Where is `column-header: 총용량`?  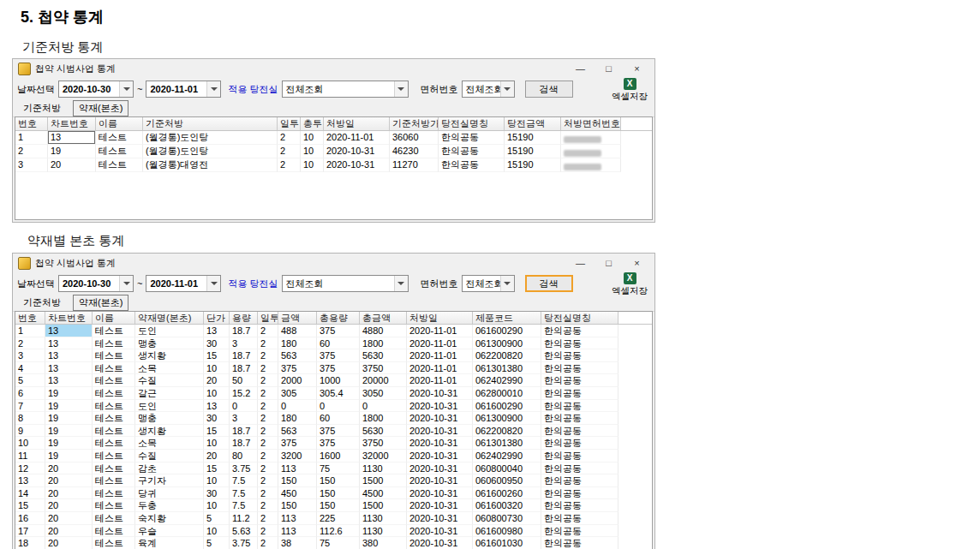 column-header: 총용량 is located at coordinates (338, 318).